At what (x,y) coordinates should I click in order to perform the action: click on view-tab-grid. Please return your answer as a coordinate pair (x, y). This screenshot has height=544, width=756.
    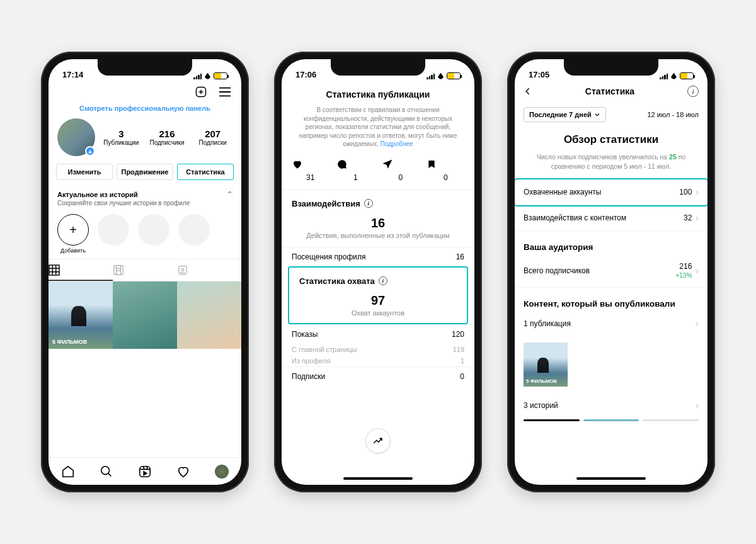
    Looking at the image, I should click on (81, 270).